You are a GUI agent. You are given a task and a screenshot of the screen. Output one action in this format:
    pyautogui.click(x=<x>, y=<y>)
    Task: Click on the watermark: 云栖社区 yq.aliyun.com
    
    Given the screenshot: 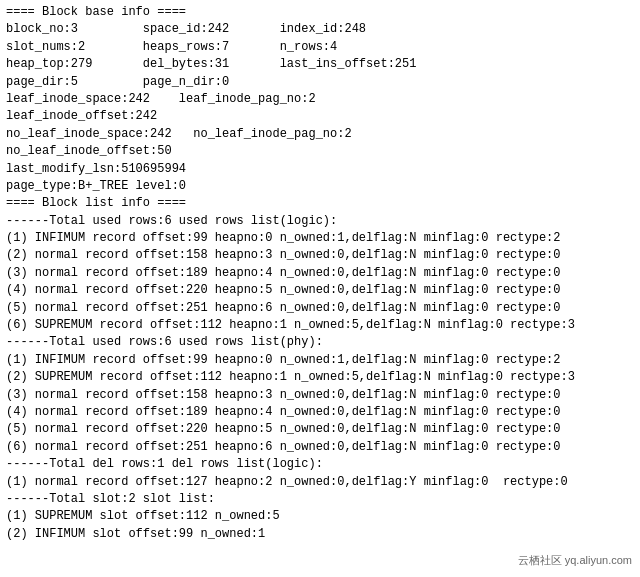 What is the action you would take?
    pyautogui.click(x=575, y=561)
    